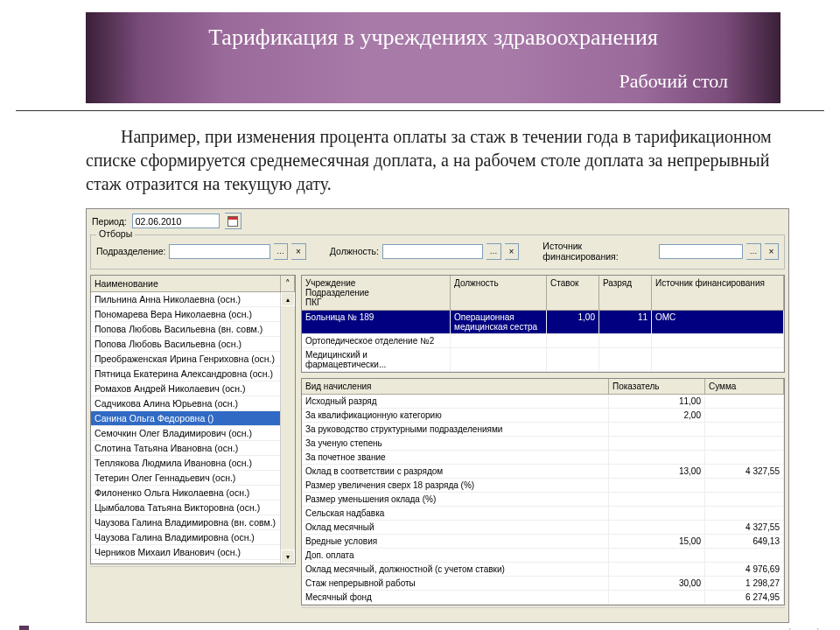  What do you see at coordinates (186, 284) in the screenshot?
I see `names-header: Наименование` at bounding box center [186, 284].